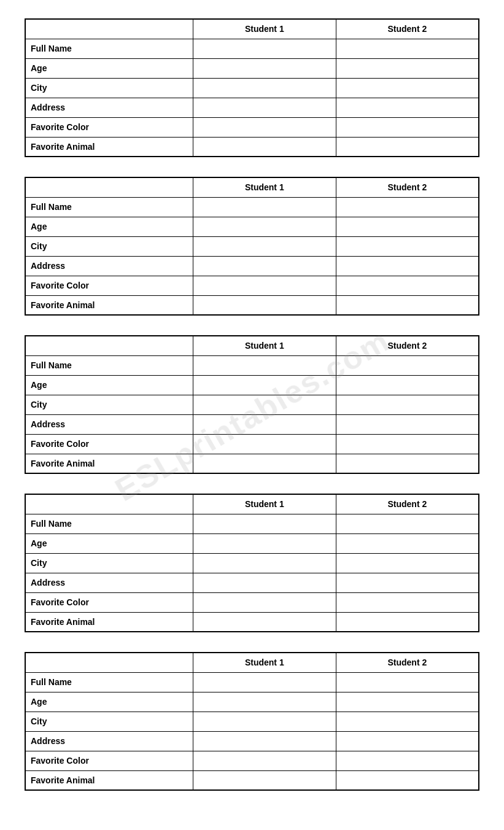  I want to click on table-1-row5-student1, so click(264, 127).